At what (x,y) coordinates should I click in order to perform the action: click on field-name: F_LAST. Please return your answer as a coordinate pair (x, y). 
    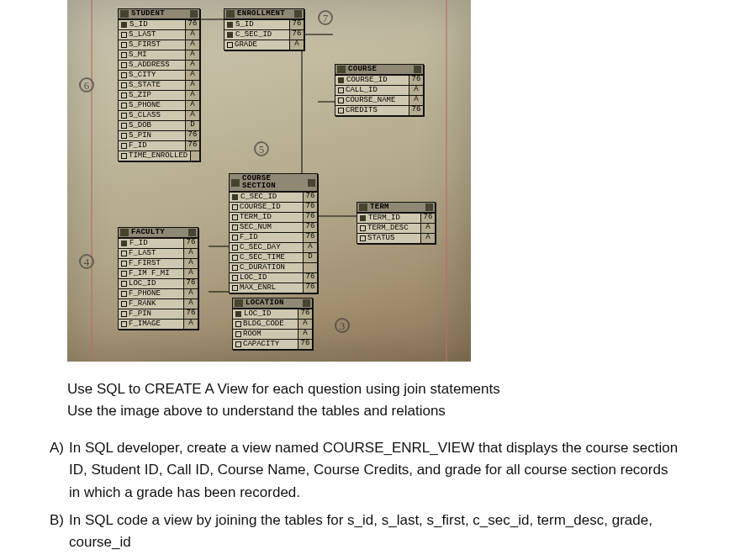
    Looking at the image, I should click on (142, 254).